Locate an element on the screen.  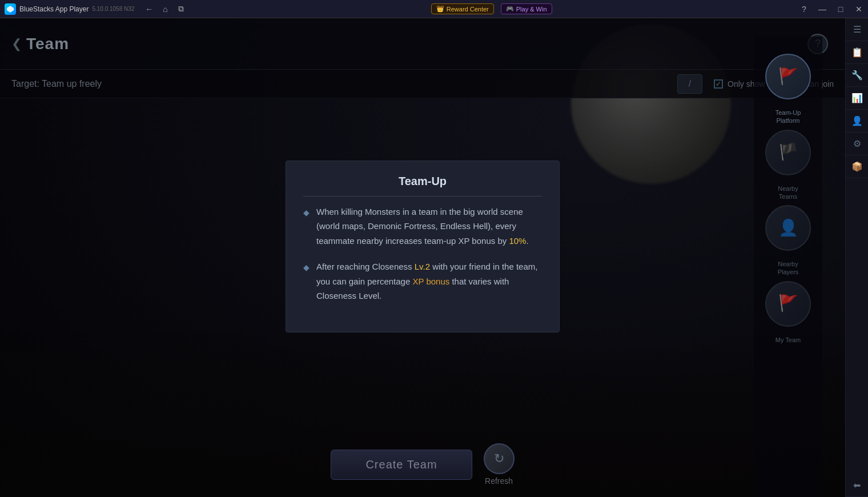
right-sidebar: ☰ 📋 🔧 📊 👤 ⚙ 📦 ⬅ is located at coordinates (857, 258).